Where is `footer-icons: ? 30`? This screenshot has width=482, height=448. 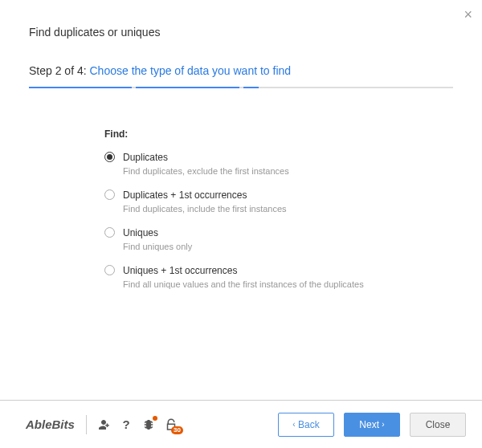 footer-icons: ? 30 is located at coordinates (137, 425).